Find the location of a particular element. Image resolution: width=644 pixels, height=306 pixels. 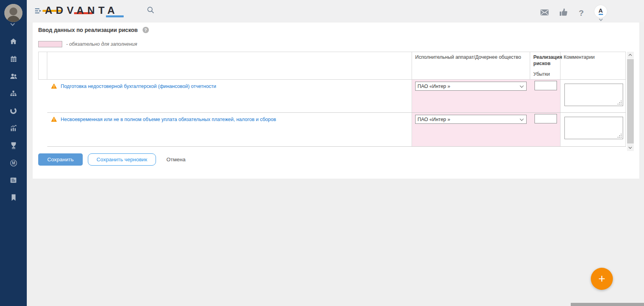

menu-toggle-button is located at coordinates (38, 11).